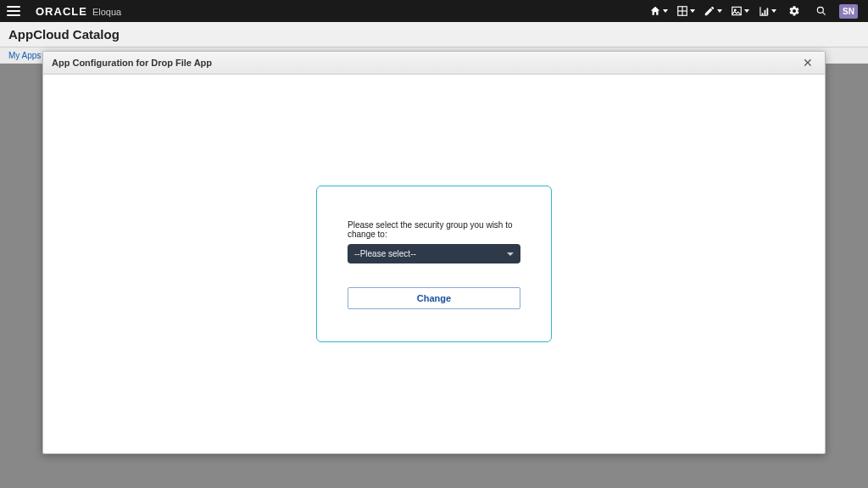  I want to click on chart-button, so click(767, 11).